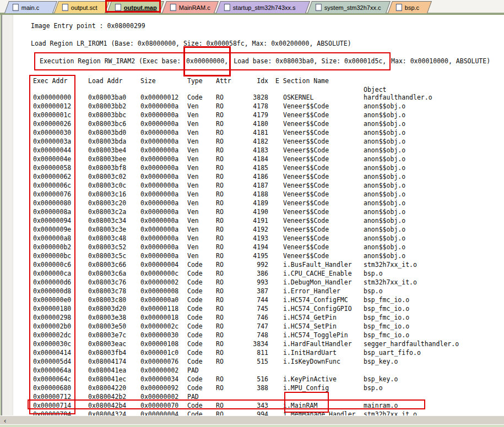 The width and height of the screenshot is (504, 427). What do you see at coordinates (164, 362) in the screenshot?
I see `cell-size: 0x00000076` at bounding box center [164, 362].